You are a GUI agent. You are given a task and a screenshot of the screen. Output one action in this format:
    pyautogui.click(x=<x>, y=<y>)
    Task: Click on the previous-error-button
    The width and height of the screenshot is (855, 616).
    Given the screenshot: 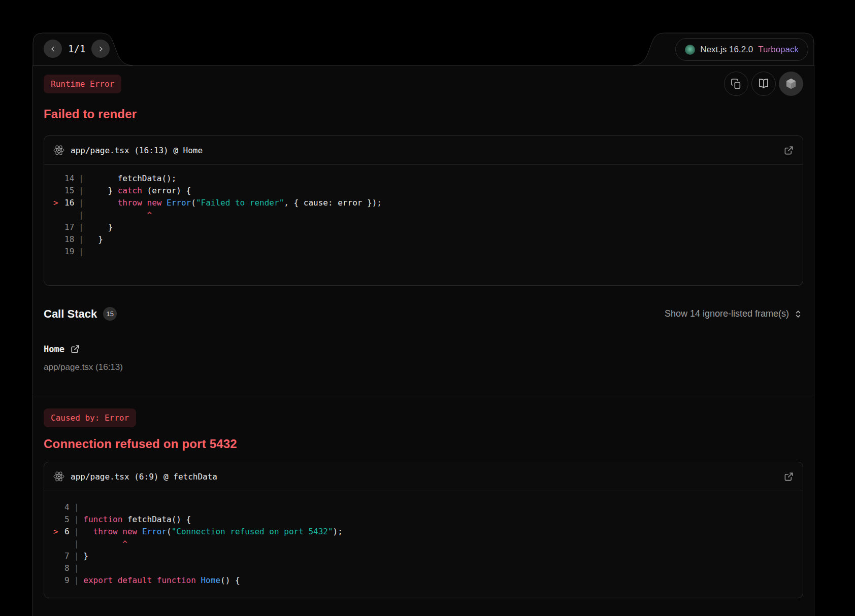 What is the action you would take?
    pyautogui.click(x=53, y=49)
    